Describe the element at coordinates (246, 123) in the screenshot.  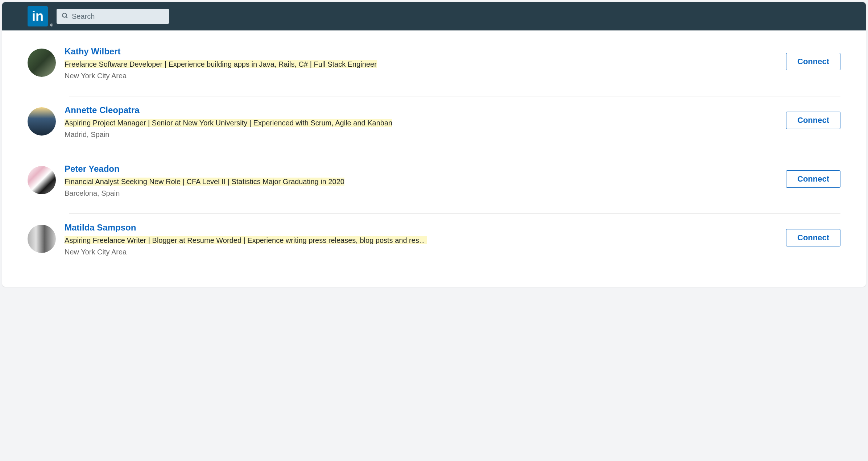
I see `headline-wrap: Aspiring Project Manager | Senior at New…` at that location.